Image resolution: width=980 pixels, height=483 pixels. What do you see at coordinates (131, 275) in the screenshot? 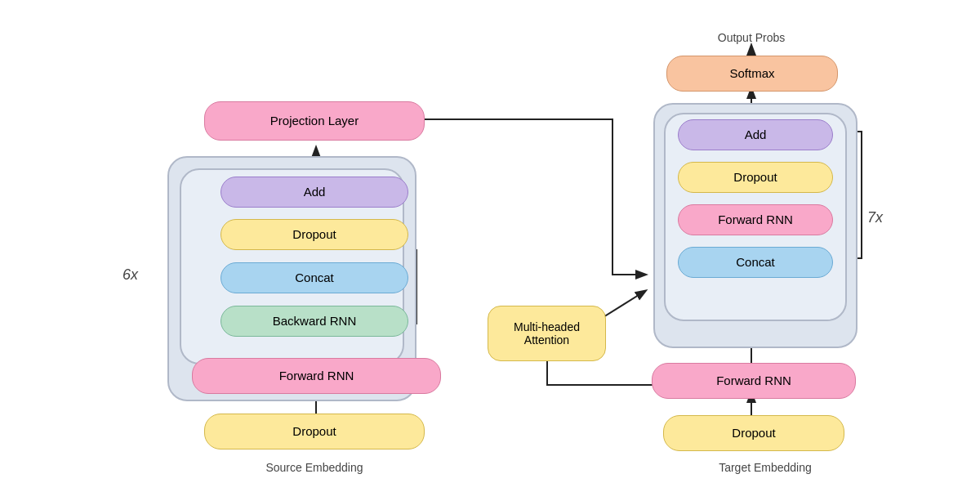
I see `left-multiplier-label: 6x` at bounding box center [131, 275].